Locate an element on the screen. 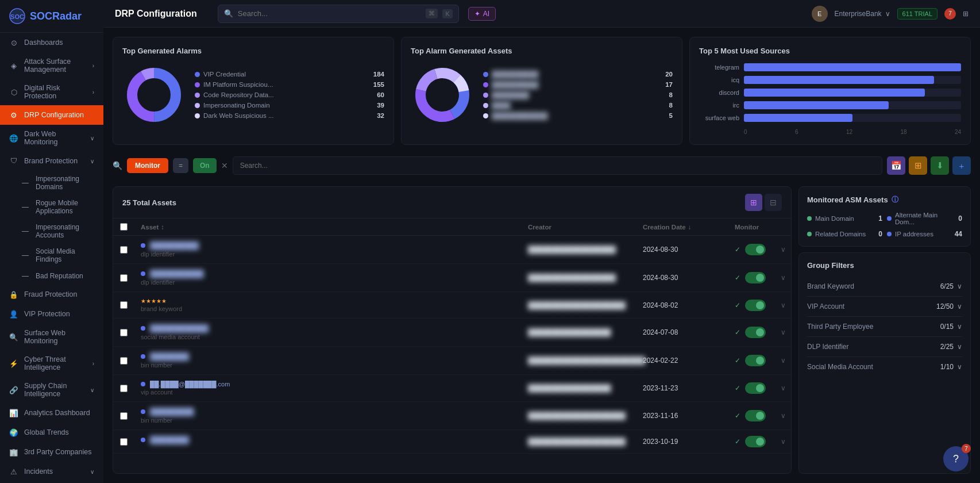  gf-item-social-media-account: Social Media Account 1/10 ∨ is located at coordinates (885, 367).